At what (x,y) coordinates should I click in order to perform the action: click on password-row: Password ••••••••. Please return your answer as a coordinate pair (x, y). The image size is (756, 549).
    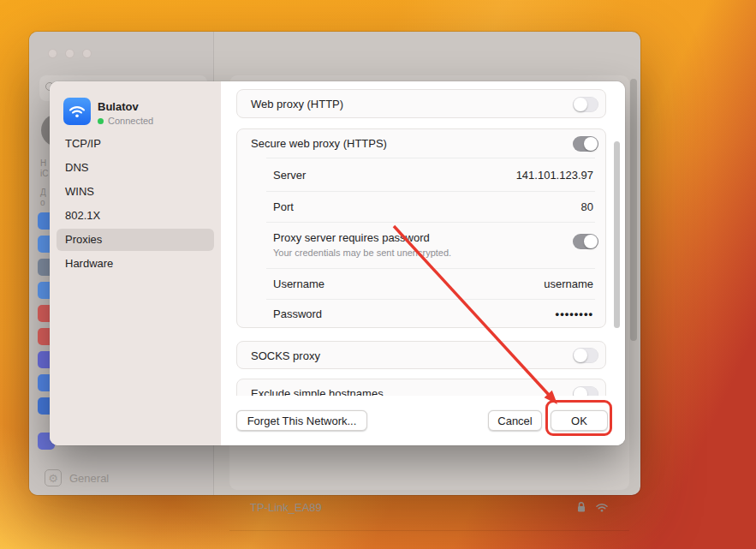
    Looking at the image, I should click on (421, 313).